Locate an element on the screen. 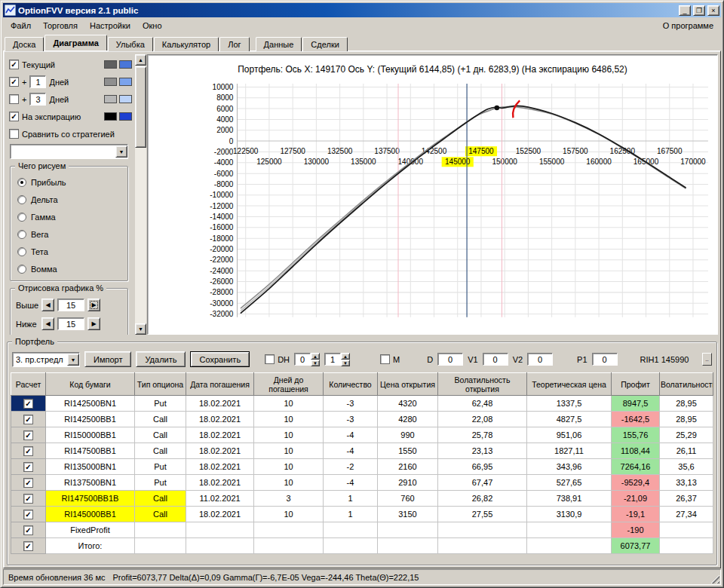 This screenshot has width=724, height=588. cell-open-price: 2910 is located at coordinates (408, 482).